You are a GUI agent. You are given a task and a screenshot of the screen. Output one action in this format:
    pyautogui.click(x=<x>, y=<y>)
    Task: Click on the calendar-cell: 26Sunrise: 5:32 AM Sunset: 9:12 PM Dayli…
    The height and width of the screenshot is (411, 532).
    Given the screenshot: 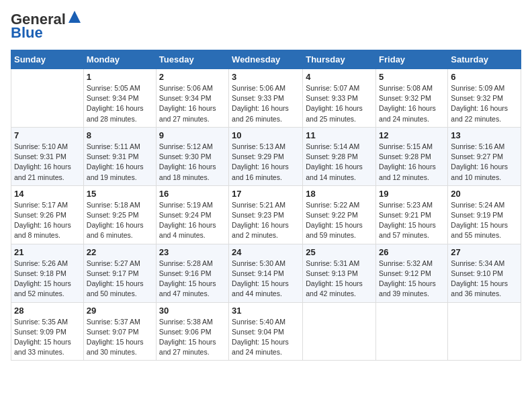 What is the action you would take?
    pyautogui.click(x=412, y=273)
    